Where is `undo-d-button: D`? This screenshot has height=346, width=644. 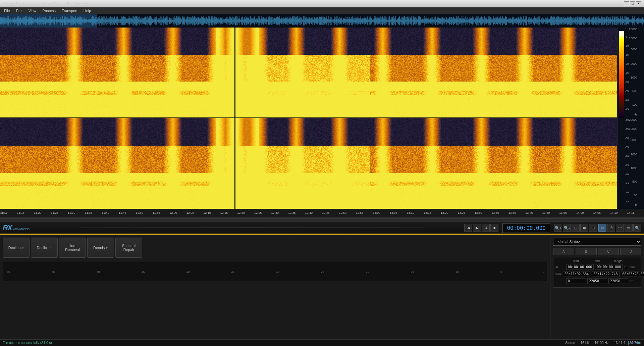
undo-d-button: D is located at coordinates (631, 251).